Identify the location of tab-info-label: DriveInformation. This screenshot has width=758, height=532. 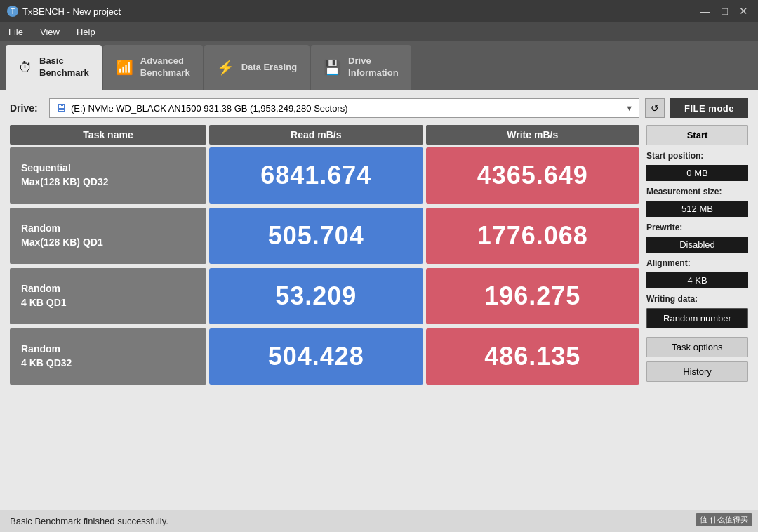
(373, 67).